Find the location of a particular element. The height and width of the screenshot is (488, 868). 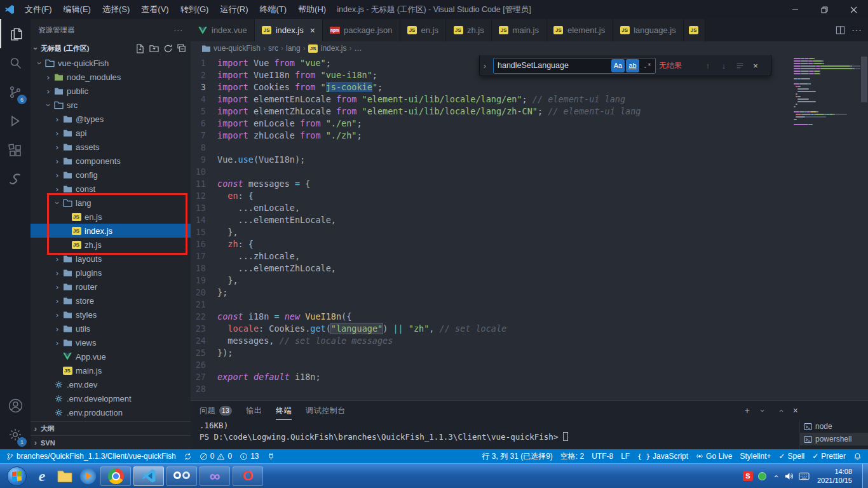

terminal-node: node is located at coordinates (834, 426).